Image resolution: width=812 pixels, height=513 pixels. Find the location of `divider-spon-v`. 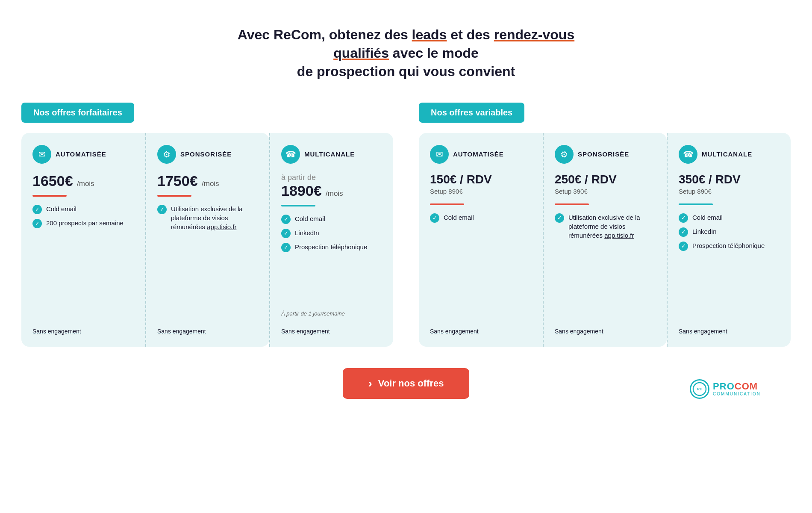

divider-spon-v is located at coordinates (572, 204).